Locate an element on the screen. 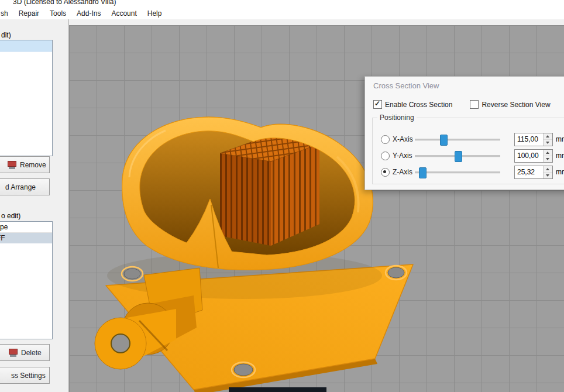 The width and height of the screenshot is (564, 392). left-panel: dit) Remove d Arrange o edit) ype FF is located at coordinates (35, 206).